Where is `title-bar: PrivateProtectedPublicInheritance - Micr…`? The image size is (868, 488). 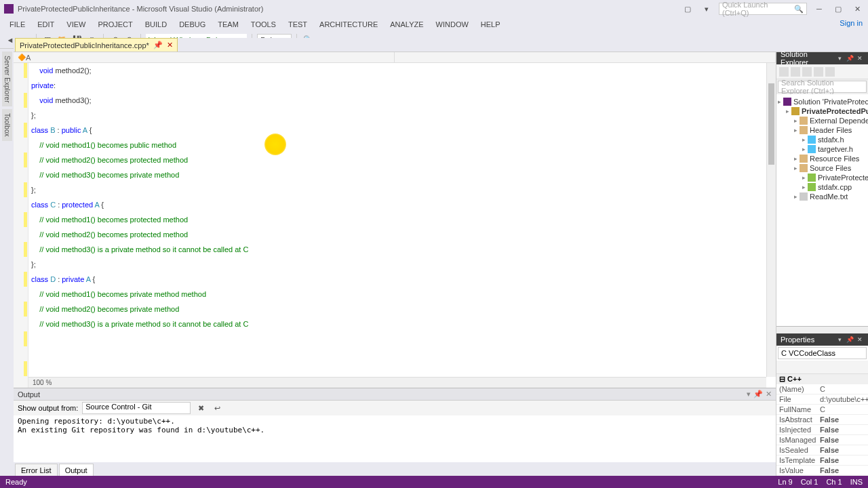
title-bar: PrivateProtectedPublicInheritance - Micr… is located at coordinates (434, 9).